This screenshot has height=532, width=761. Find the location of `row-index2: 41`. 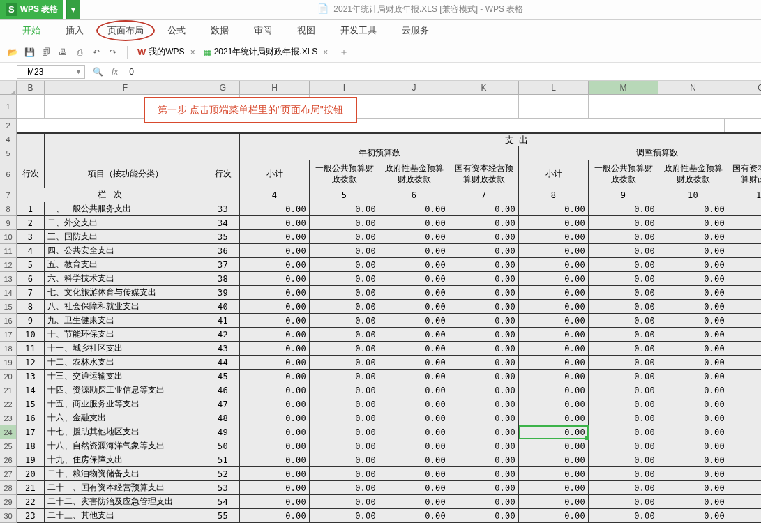

row-index2: 41 is located at coordinates (223, 321).